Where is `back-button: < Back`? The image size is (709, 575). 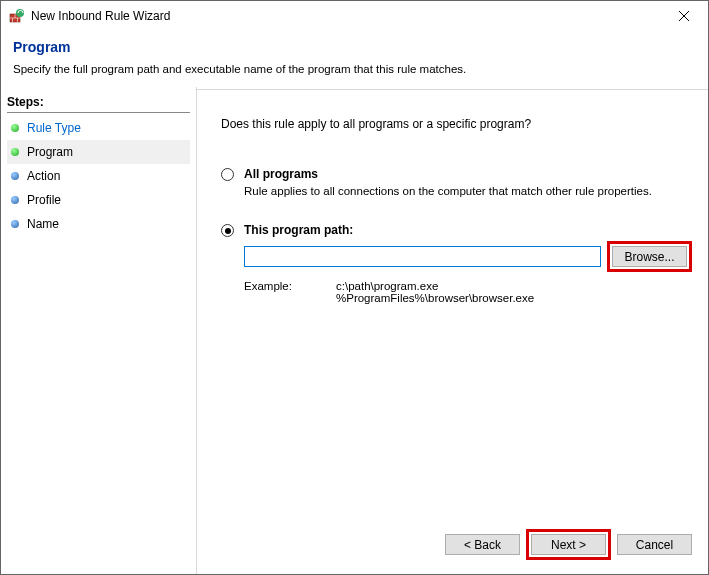
back-button: < Back is located at coordinates (482, 544).